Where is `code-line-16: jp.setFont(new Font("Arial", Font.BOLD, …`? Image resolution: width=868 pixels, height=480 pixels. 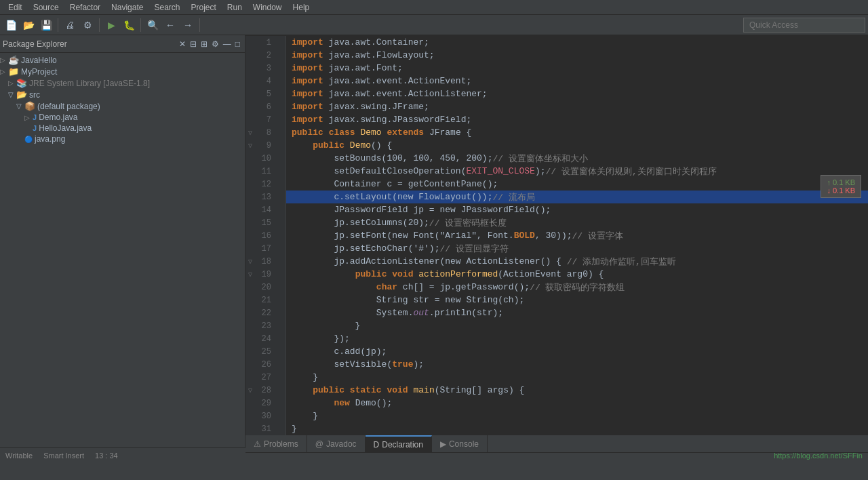
code-line-16: jp.setFont(new Font("Arial", Font.BOLD, … is located at coordinates (577, 236).